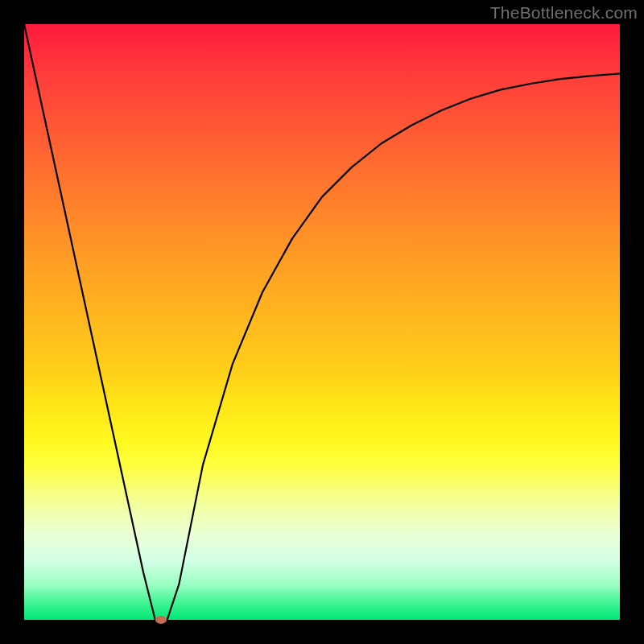  Describe the element at coordinates (564, 13) in the screenshot. I see `watermark-text: TheBottleneck.com` at that location.